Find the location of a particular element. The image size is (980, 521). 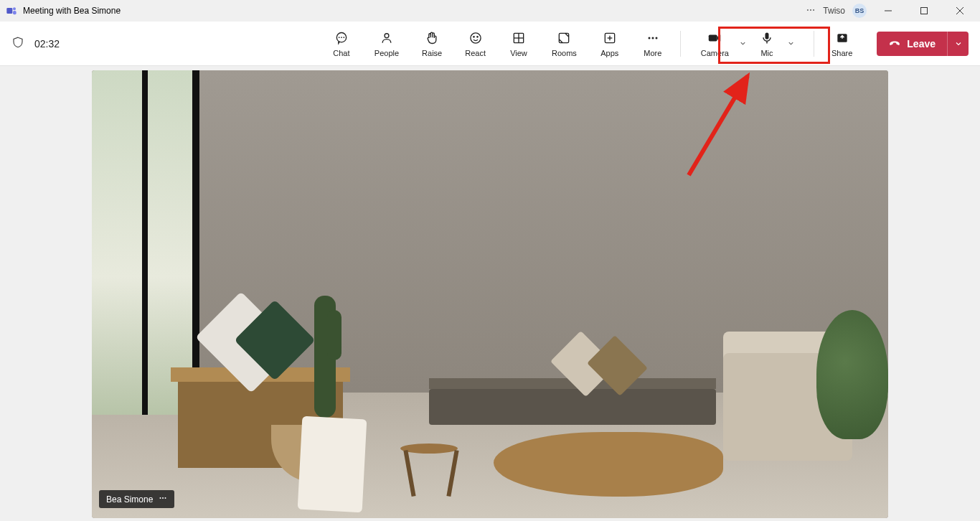

mic-button: Mic is located at coordinates (767, 44).